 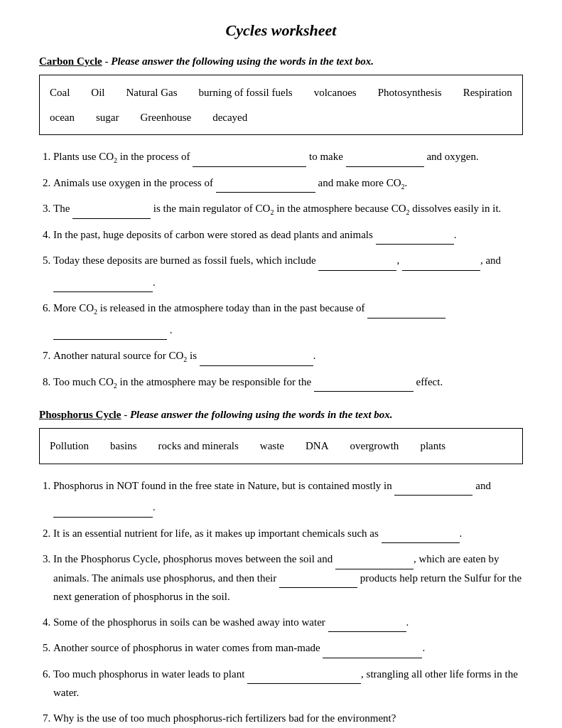 What do you see at coordinates (433, 446) in the screenshot?
I see `word-plants: plants` at bounding box center [433, 446].